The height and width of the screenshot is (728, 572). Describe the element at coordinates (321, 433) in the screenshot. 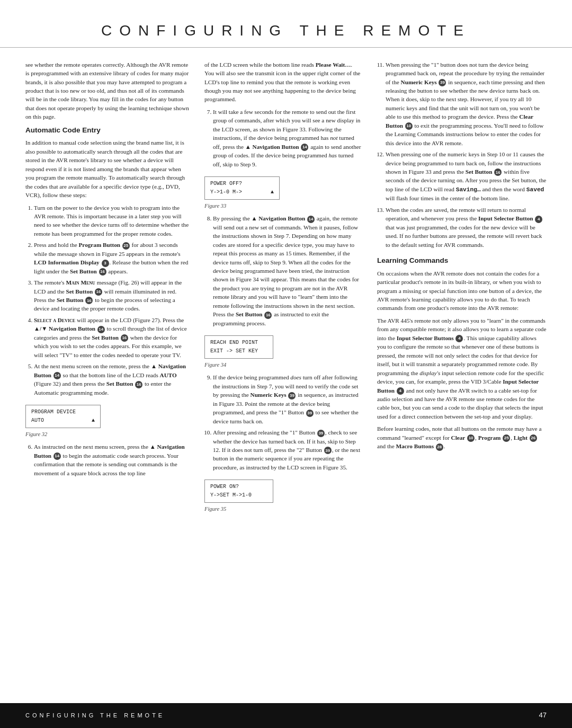

I see `badge-39c: 39` at that location.